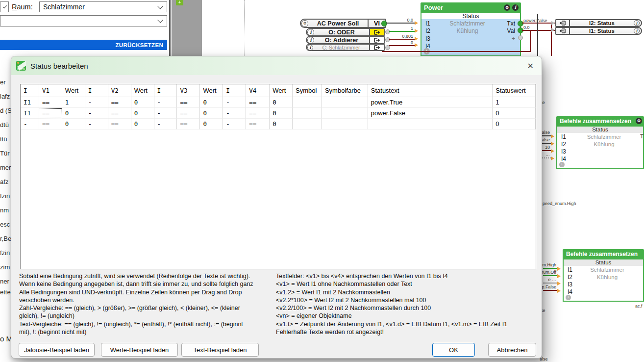 The width and height of the screenshot is (644, 362). Describe the element at coordinates (139, 350) in the screenshot. I see `load-werte-example-button: Werte-Beispiel laden` at that location.